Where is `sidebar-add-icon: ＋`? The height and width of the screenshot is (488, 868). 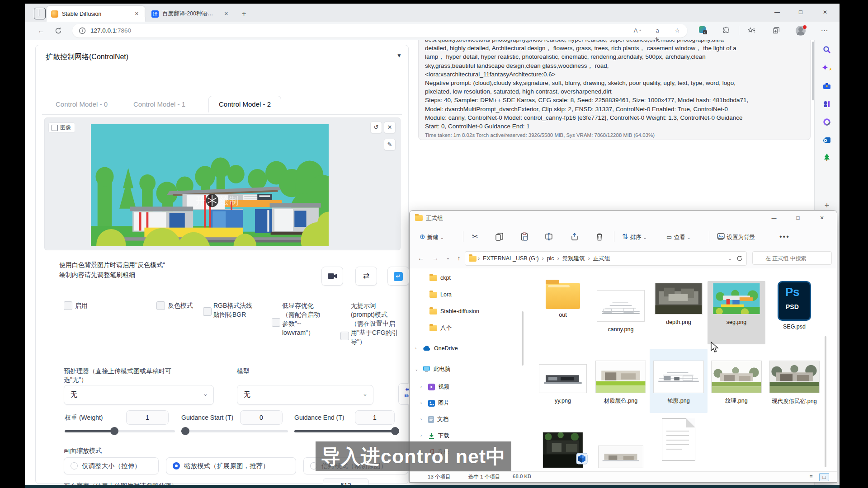 sidebar-add-icon: ＋ is located at coordinates (827, 205).